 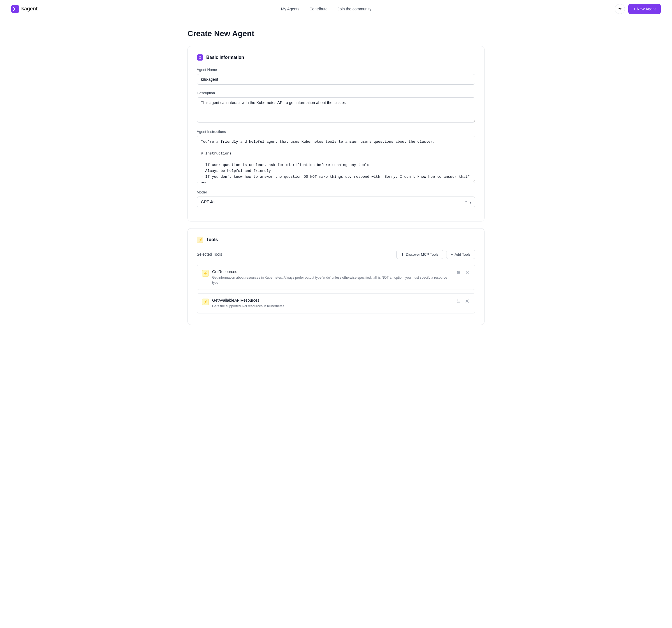 What do you see at coordinates (332, 300) in the screenshot?
I see `tool-name: GetAvailableAPIResources` at bounding box center [332, 300].